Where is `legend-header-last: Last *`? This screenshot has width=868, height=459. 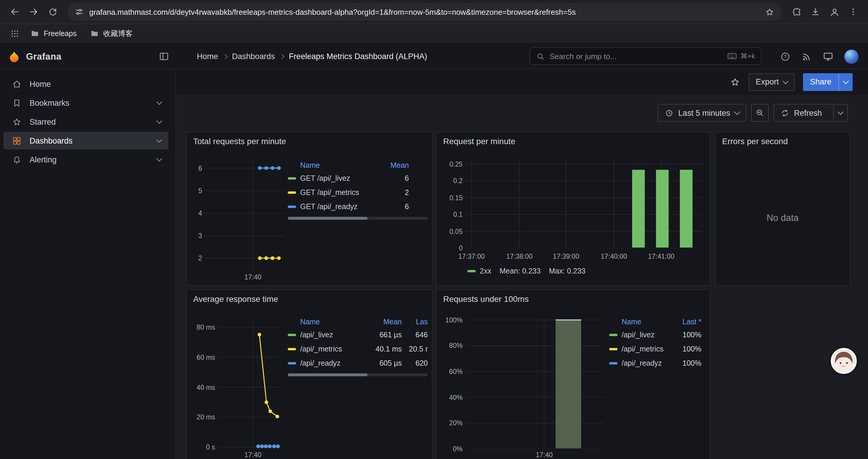
legend-header-last: Last * is located at coordinates (685, 322).